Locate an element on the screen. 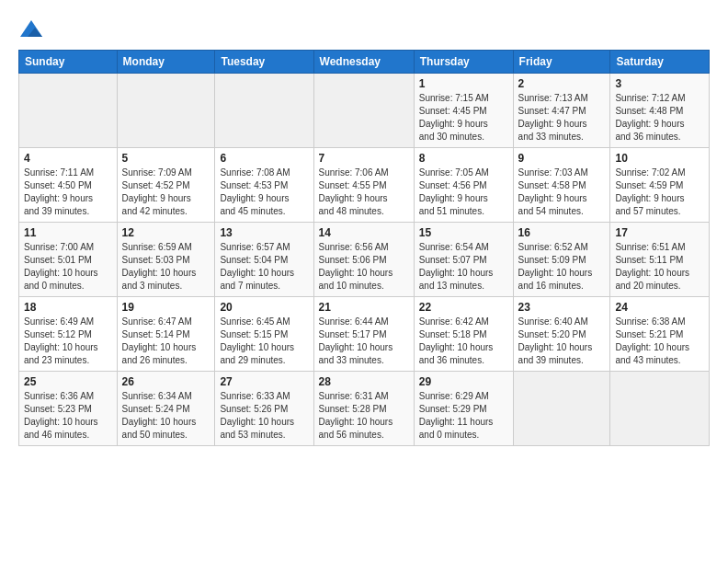 The image size is (728, 563). calendar-cell: 22Sunrise: 6:42 AMSunset: 5:18 PMDayligh… is located at coordinates (463, 335).